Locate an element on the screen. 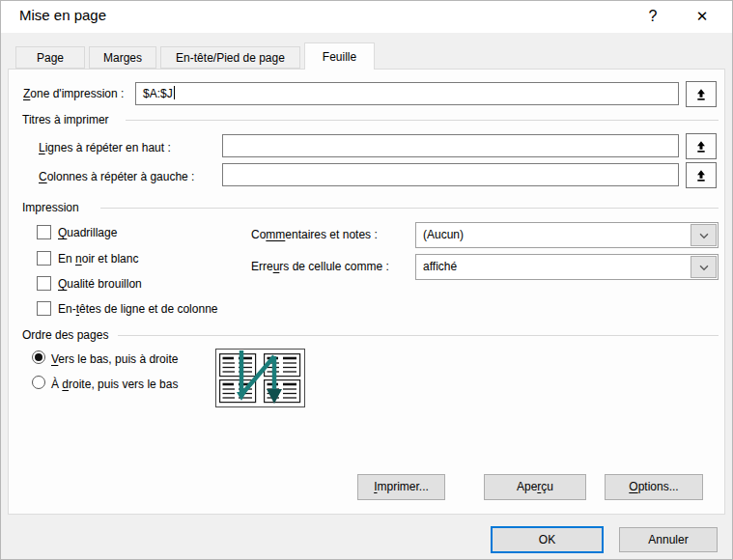 Image resolution: width=733 pixels, height=560 pixels. print-area-value: $A:$J is located at coordinates (158, 94).